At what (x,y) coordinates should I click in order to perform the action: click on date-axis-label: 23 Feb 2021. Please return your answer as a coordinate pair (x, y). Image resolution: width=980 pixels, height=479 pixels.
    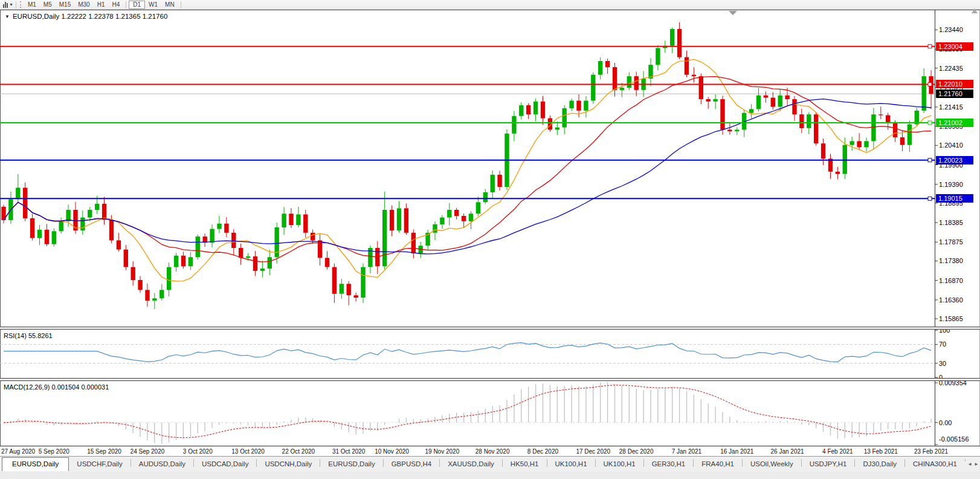
    Looking at the image, I should click on (931, 451).